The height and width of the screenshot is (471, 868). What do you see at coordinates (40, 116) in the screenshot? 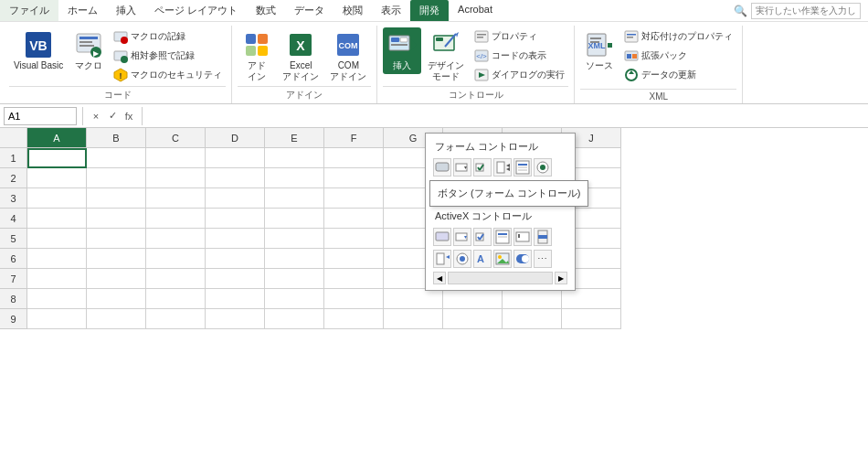
I see `name-box` at bounding box center [40, 116].